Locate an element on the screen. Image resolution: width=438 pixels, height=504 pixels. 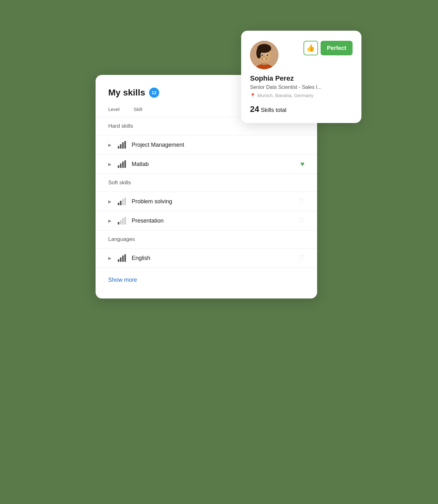
thumbs-up-button: 👍 is located at coordinates (311, 48).